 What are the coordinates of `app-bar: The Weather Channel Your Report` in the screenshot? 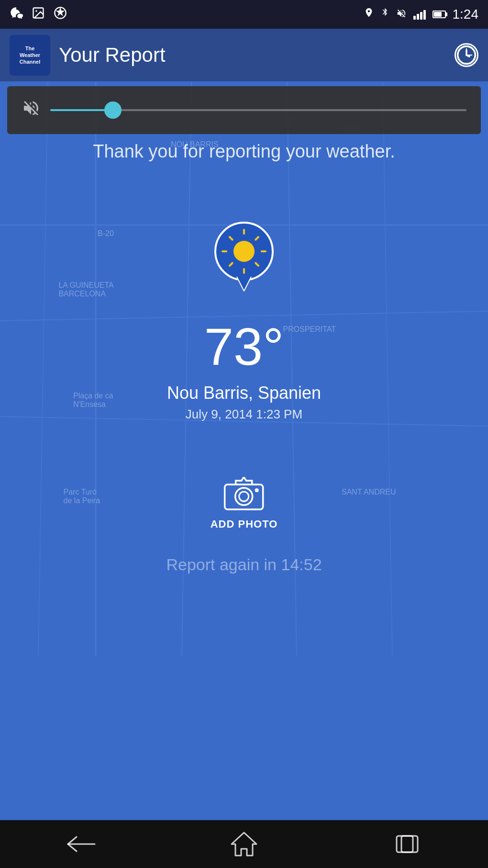 It's located at (244, 55).